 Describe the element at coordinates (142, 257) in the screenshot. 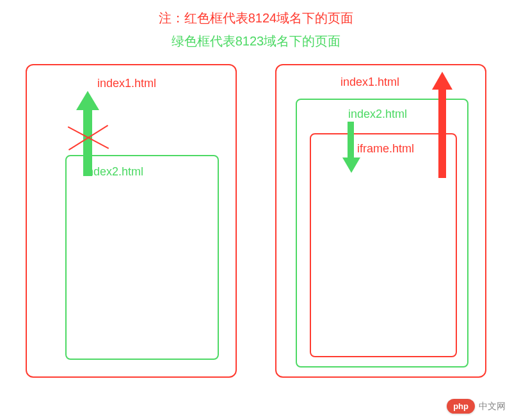

I see `left-inner-box: index2.html` at that location.